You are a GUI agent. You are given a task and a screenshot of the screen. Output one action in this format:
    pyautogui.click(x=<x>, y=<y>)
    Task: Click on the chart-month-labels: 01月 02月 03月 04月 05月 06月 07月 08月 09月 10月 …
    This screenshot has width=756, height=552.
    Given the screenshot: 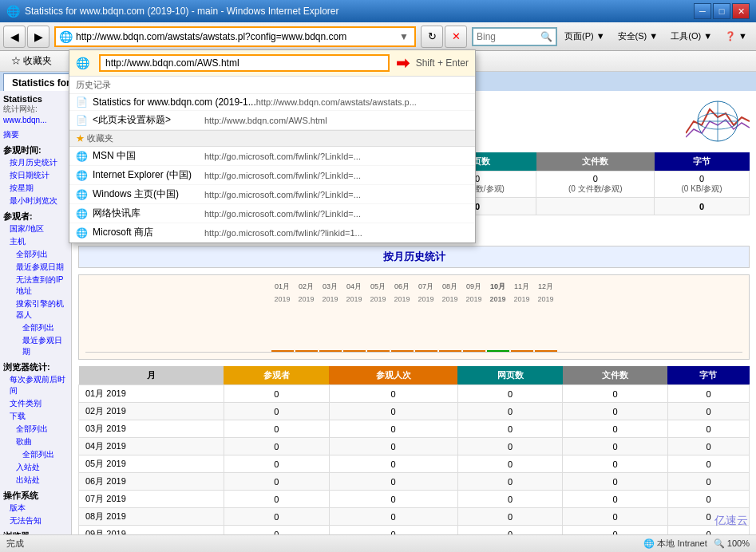 What is the action you would take?
    pyautogui.click(x=414, y=287)
    